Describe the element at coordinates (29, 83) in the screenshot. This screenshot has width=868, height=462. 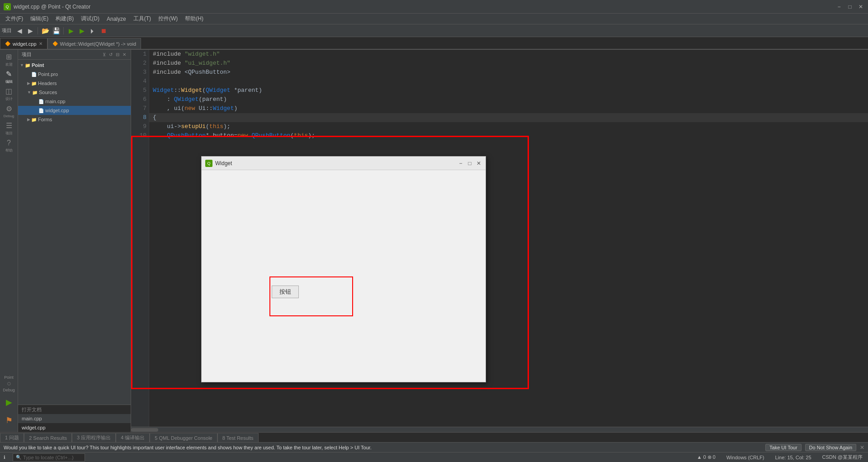
I see `tree-arrow-headers: ▶` at that location.